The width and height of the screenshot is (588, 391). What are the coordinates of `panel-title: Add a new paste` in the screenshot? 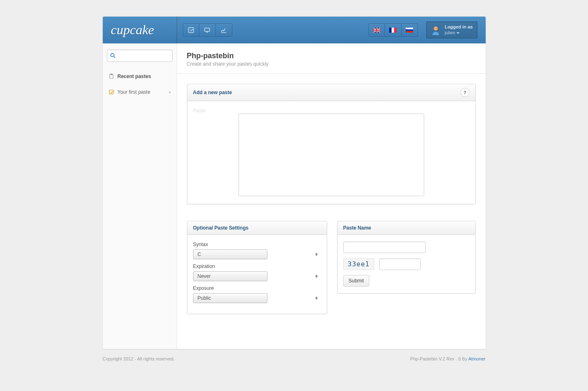 It's located at (213, 92).